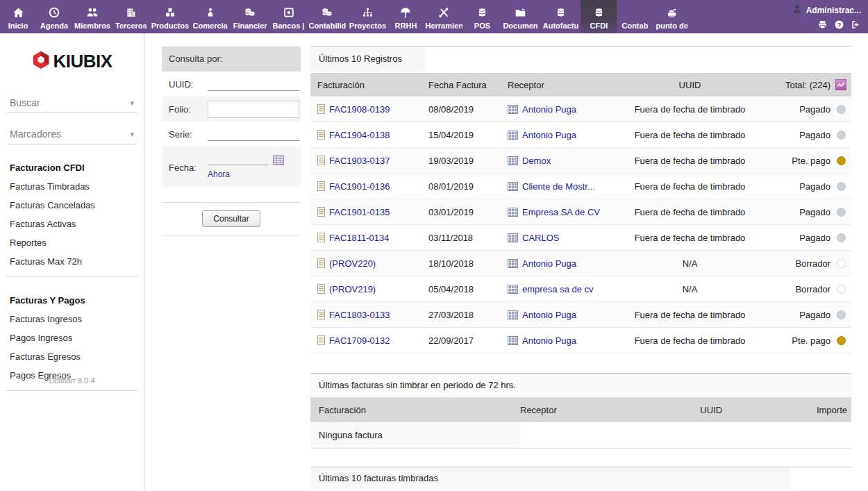 This screenshot has height=491, width=868. What do you see at coordinates (360, 186) in the screenshot?
I see `invoice-link: FAC1901-0136` at bounding box center [360, 186].